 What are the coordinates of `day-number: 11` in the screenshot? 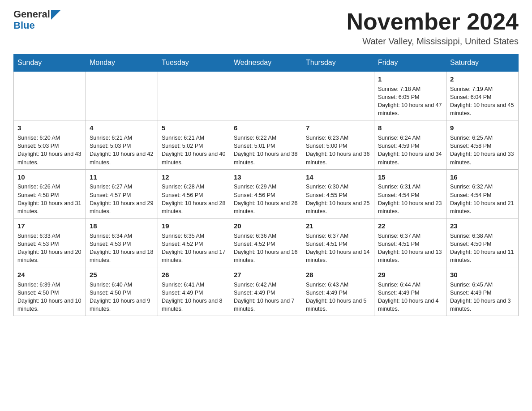 It's located at (122, 177).